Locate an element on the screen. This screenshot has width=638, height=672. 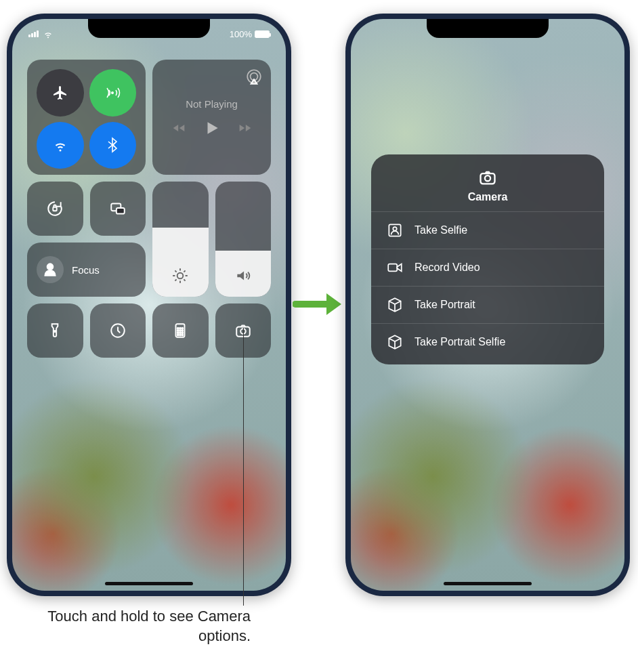
callout-line is located at coordinates (244, 467).